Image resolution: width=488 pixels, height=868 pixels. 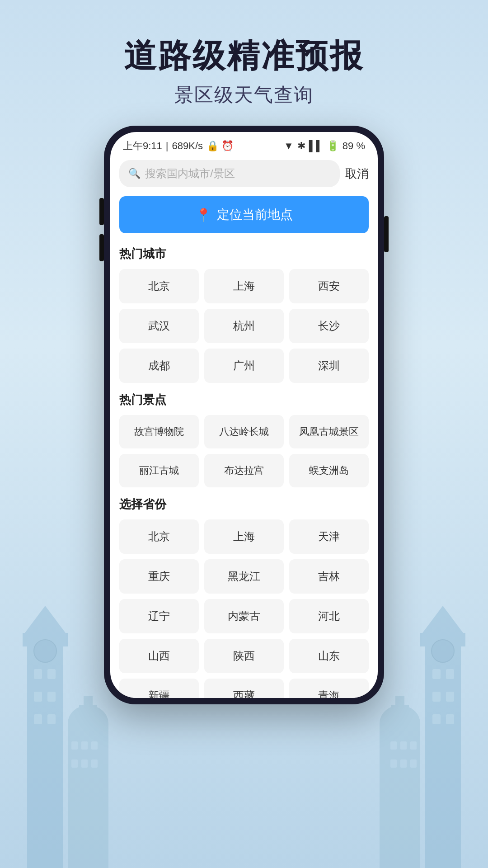 I want to click on power-button, so click(x=386, y=234).